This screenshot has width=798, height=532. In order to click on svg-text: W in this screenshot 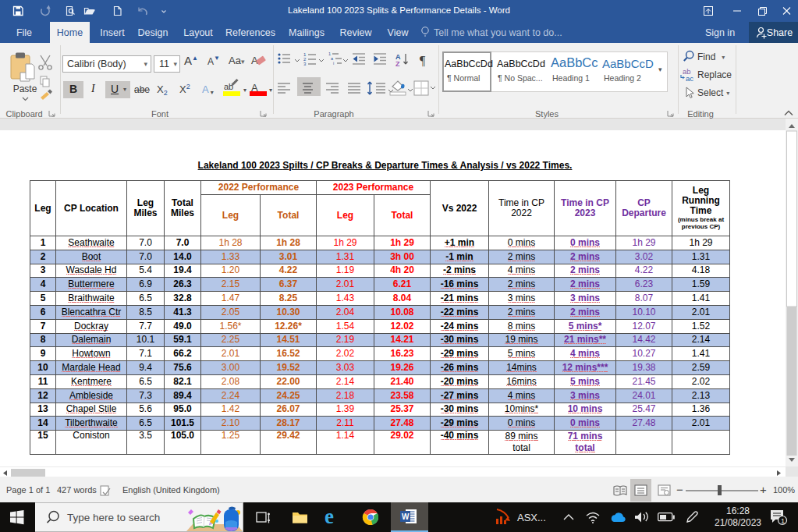, I will do `click(406, 516)`.